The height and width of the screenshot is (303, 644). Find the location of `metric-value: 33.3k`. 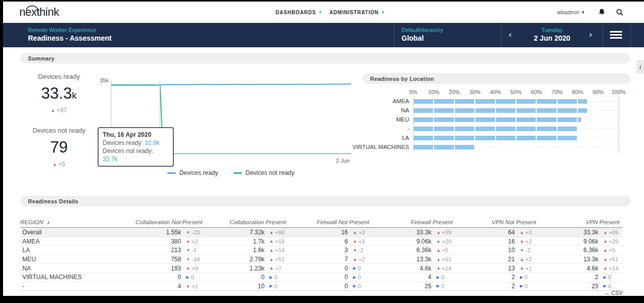

metric-value: 33.3k is located at coordinates (424, 232).